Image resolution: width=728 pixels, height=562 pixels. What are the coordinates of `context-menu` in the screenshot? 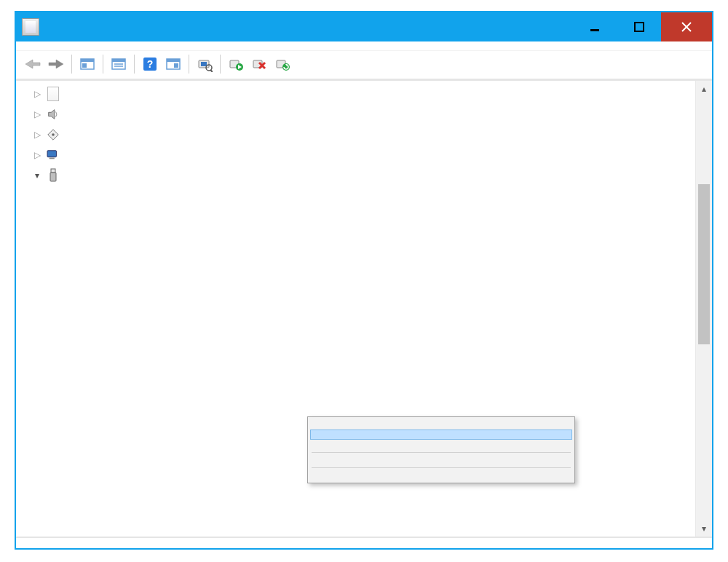 It's located at (441, 450).